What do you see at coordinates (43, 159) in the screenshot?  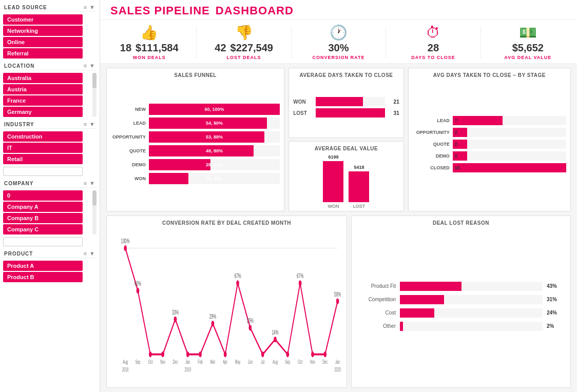 I see `filter-item-retail: Retail` at bounding box center [43, 159].